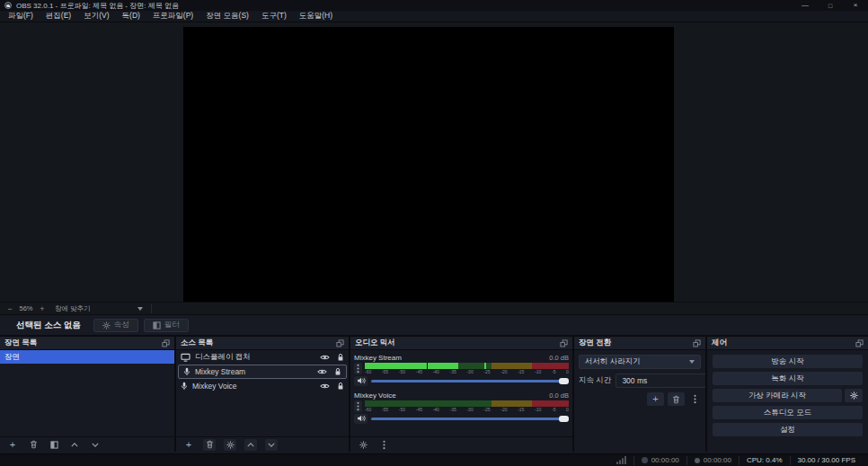 Image resolution: width=868 pixels, height=466 pixels. I want to click on zoom-in-button: +, so click(42, 309).